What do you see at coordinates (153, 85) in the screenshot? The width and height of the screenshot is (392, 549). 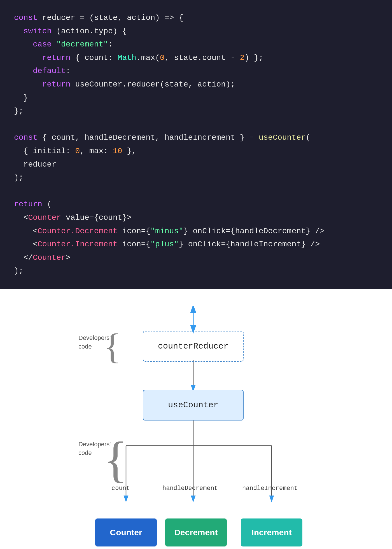 I see `code-token: useCounter.reducer(state, action);` at bounding box center [153, 85].